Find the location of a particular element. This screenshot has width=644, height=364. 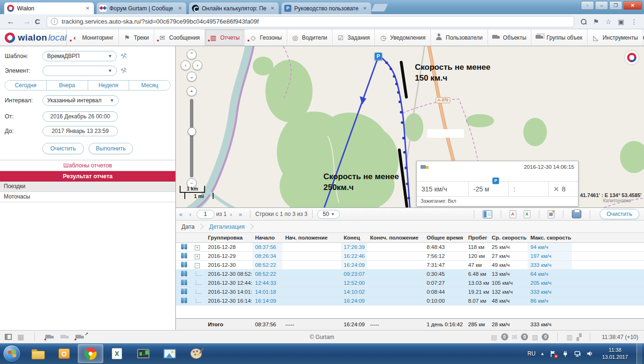

cell-start: 12:44:33 is located at coordinates (267, 283).